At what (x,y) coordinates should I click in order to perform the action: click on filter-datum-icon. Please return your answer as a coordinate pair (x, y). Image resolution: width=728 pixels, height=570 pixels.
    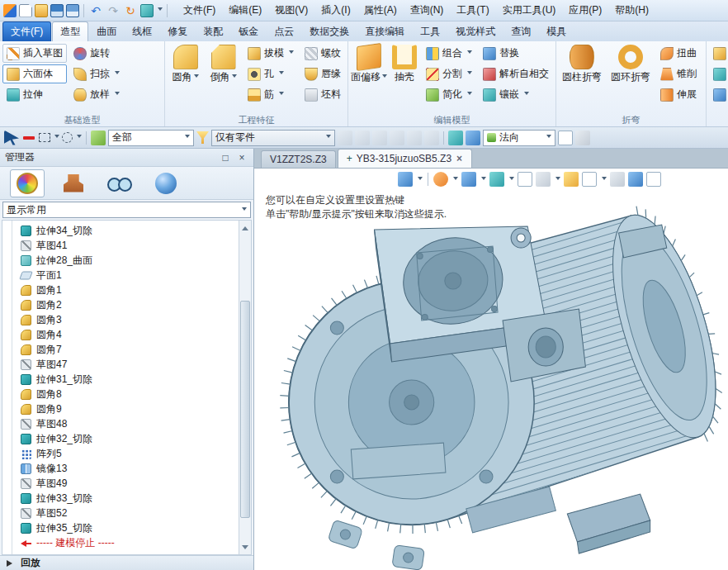
    Looking at the image, I should click on (432, 138).